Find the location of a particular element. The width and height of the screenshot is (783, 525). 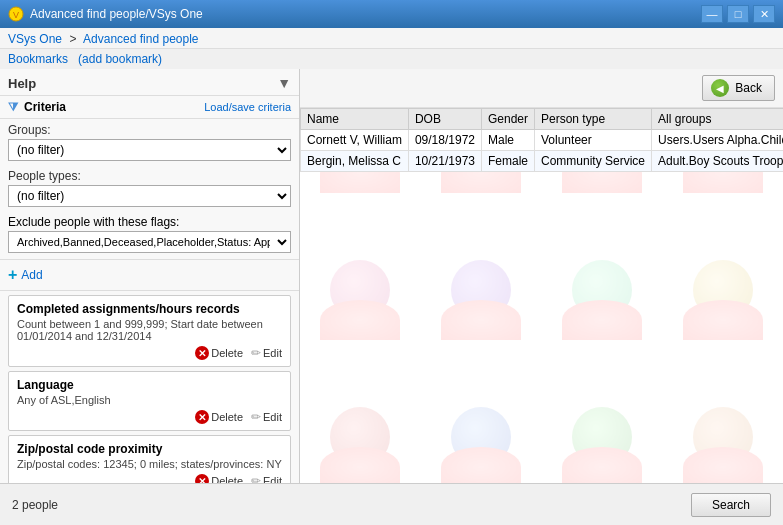

svg-text: V is located at coordinates (16, 15).